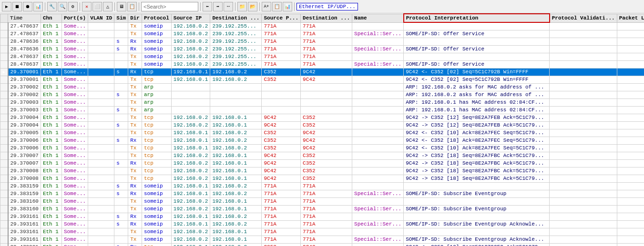 This screenshot has width=644, height=246. I want to click on cell-src-ip: 192.168.0.2, so click(191, 57).